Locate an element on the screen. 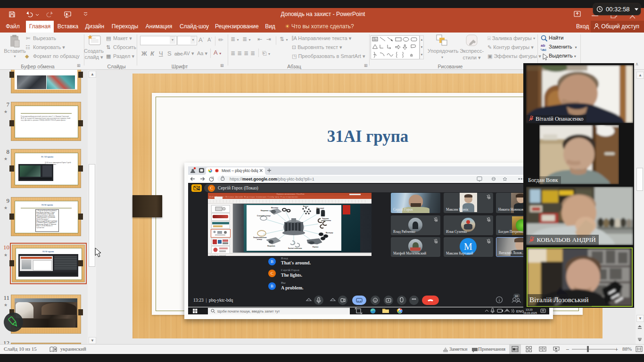  svg-text: Болти is located at coordinates (305, 206).